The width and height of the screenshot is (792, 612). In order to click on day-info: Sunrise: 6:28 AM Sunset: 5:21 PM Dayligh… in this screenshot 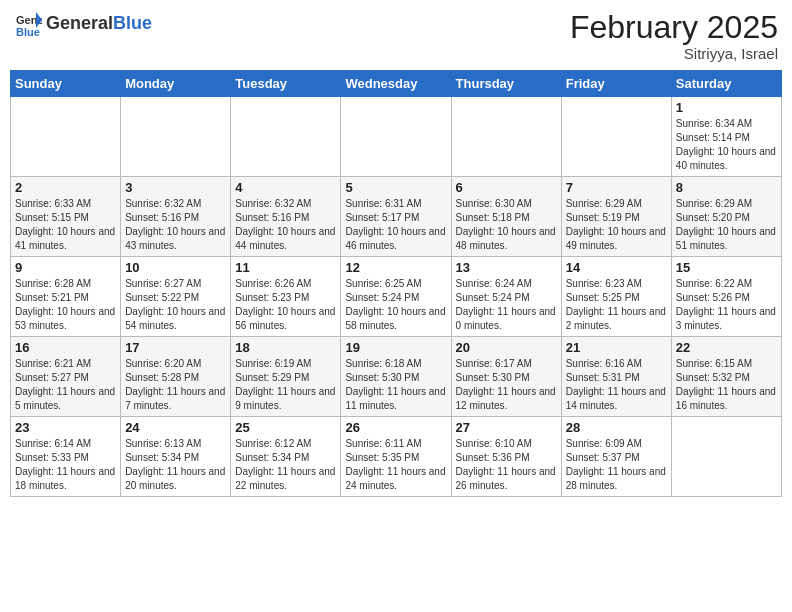, I will do `click(66, 305)`.